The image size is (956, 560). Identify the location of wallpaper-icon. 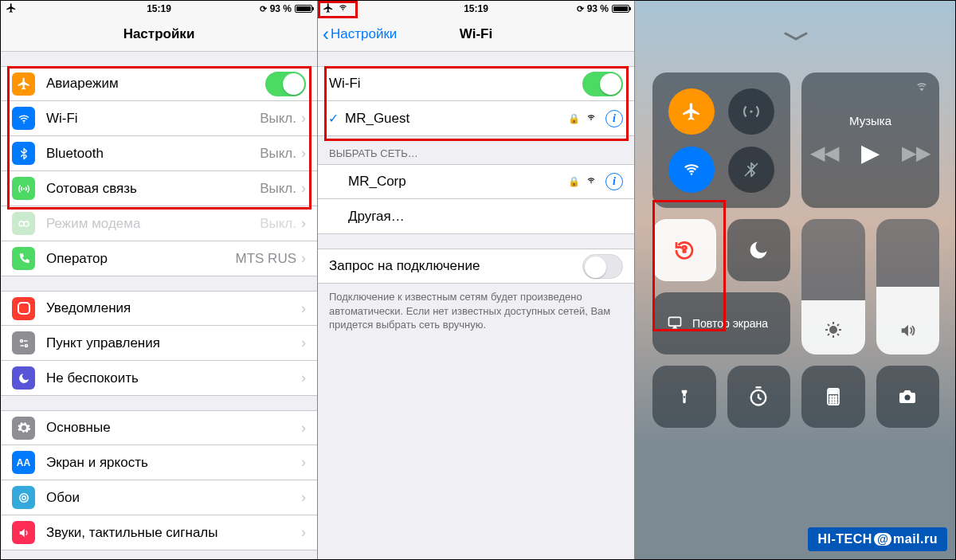
(24, 497).